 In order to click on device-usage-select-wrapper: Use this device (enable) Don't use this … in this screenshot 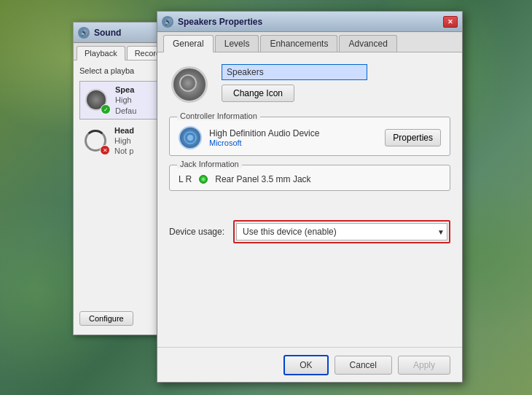, I will do `click(342, 232)`.